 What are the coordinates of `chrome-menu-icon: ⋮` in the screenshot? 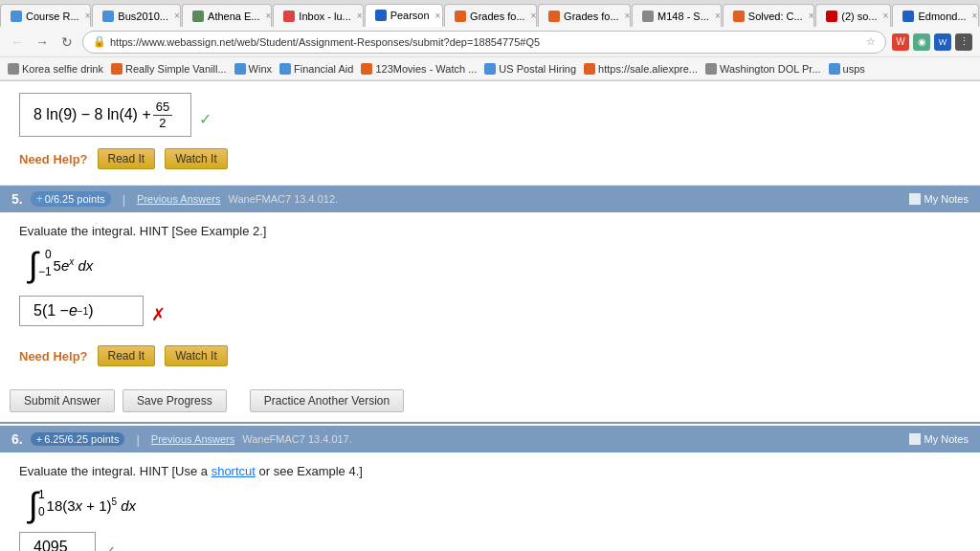 It's located at (964, 42).